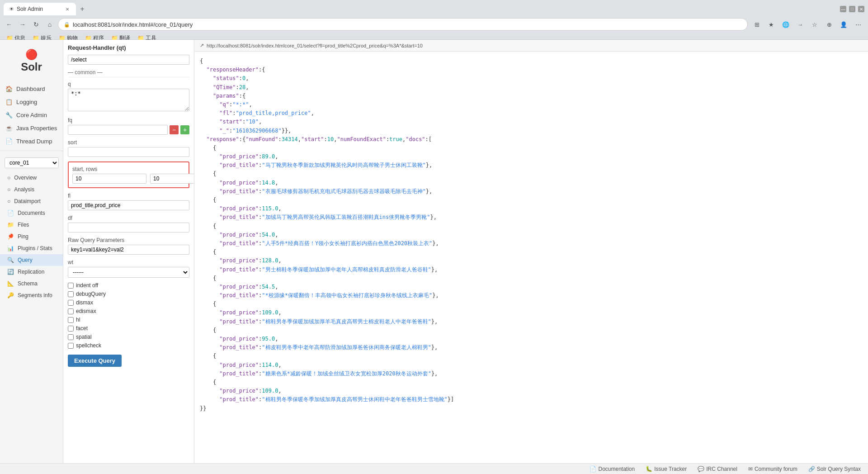 This screenshot has width=868, height=474. I want to click on hl-checkbox, so click(71, 320).